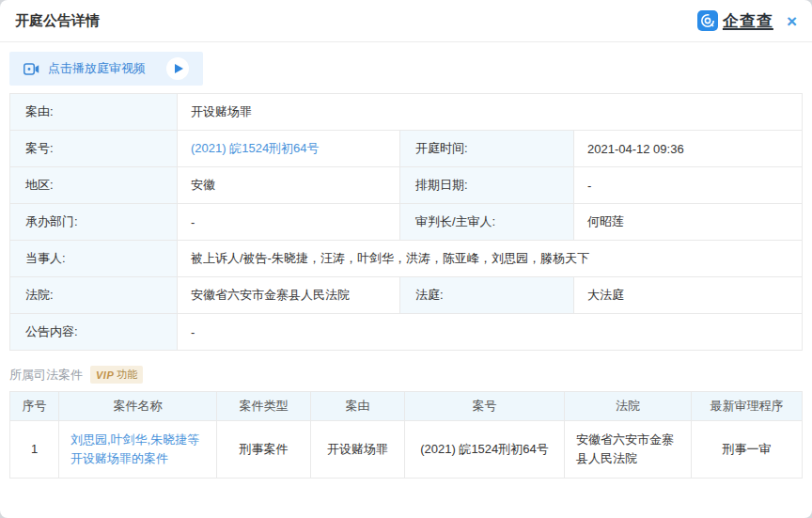 The height and width of the screenshot is (518, 812). I want to click on col-header-case-reason: 案由, so click(358, 406).